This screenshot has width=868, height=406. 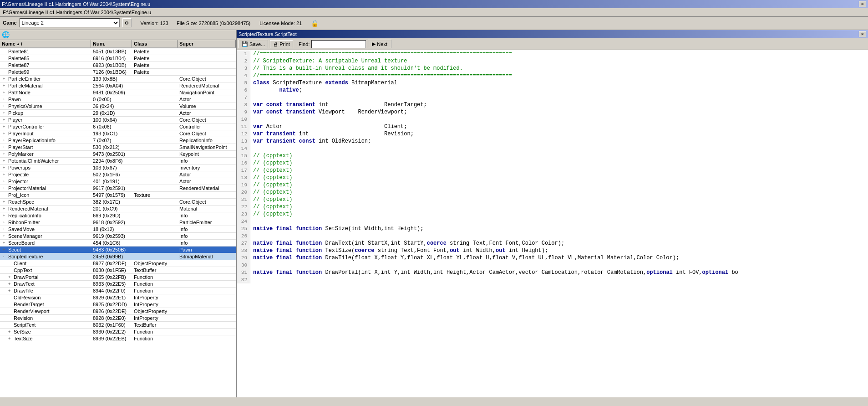 What do you see at coordinates (118, 298) in the screenshot?
I see `table-row: OldRevision 8929 (0x22E1) IntProperty` at bounding box center [118, 298].